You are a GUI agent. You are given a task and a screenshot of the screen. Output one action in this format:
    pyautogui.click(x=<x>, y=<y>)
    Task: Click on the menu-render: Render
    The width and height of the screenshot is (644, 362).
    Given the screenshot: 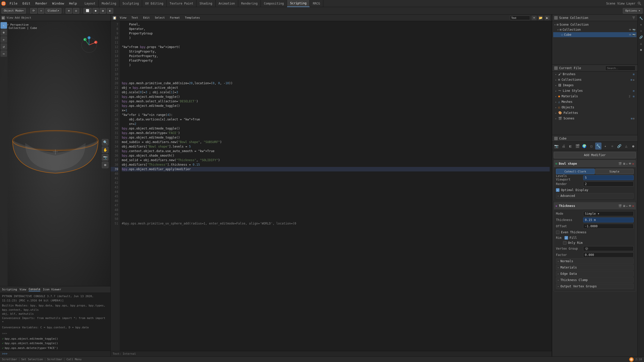 What is the action you would take?
    pyautogui.click(x=41, y=4)
    